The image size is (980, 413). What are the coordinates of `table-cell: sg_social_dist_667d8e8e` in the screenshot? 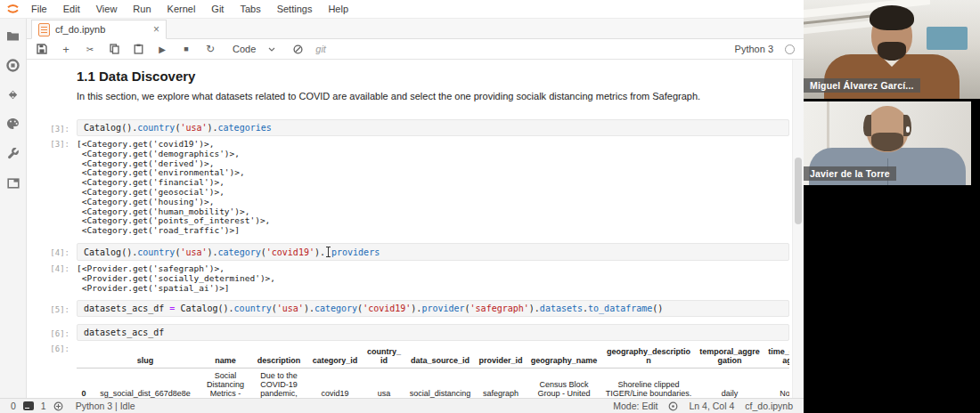 It's located at (145, 383).